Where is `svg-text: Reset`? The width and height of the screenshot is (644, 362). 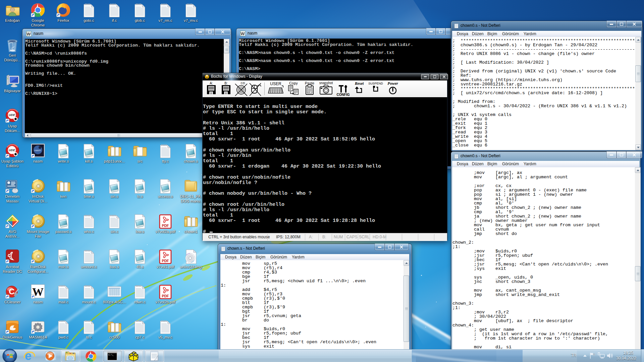
svg-text: Reset is located at coordinates (359, 83).